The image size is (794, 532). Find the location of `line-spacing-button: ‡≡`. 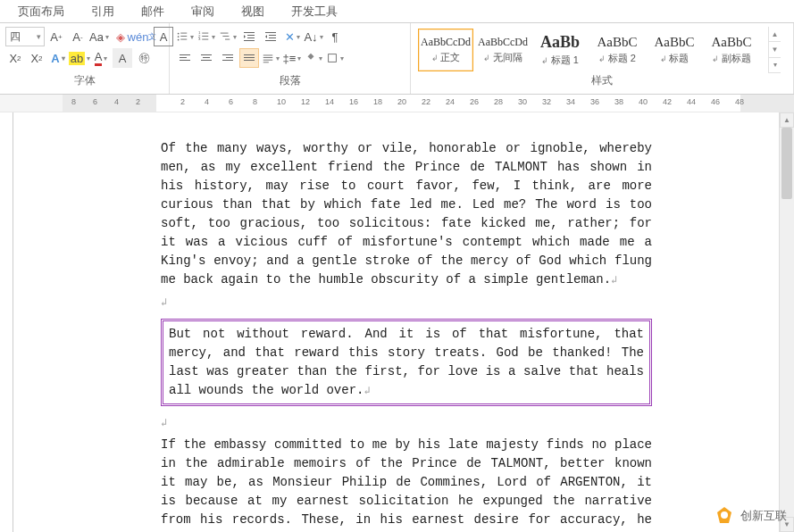

line-spacing-button: ‡≡ is located at coordinates (292, 58).